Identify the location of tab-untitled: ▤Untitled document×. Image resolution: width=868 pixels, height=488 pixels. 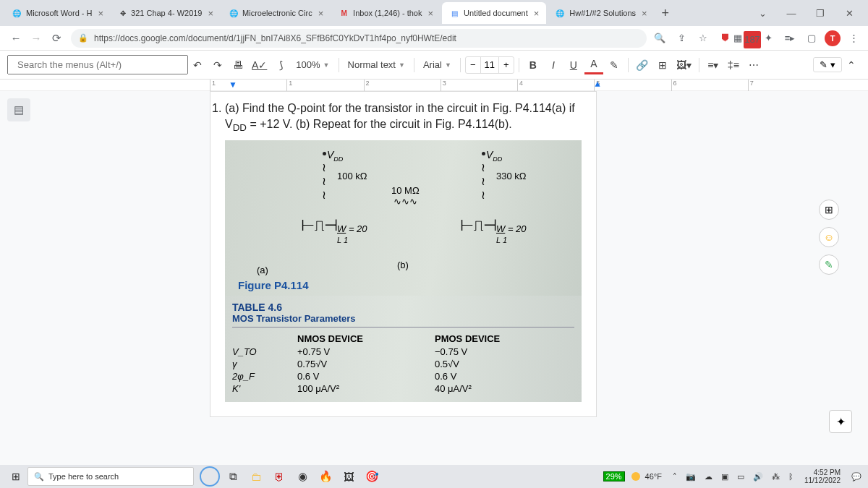
(494, 13).